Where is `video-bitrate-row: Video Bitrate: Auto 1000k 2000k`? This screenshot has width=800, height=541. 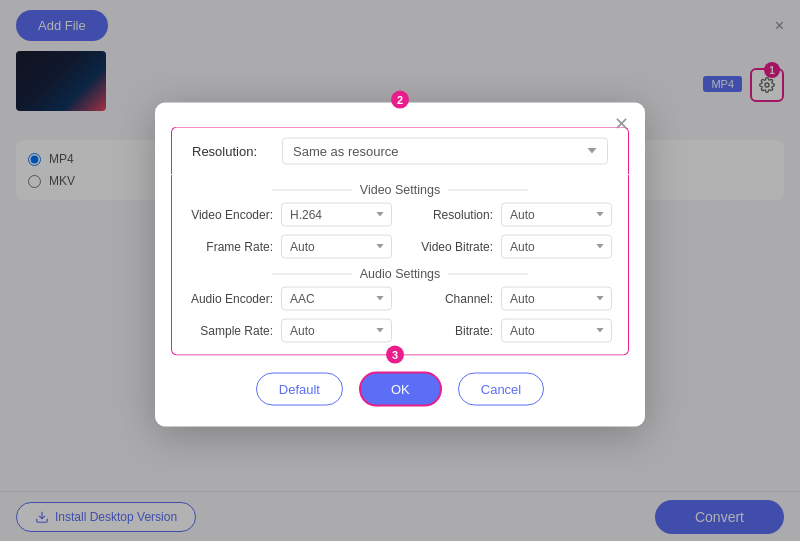
video-bitrate-row: Video Bitrate: Auto 1000k 2000k is located at coordinates (510, 246).